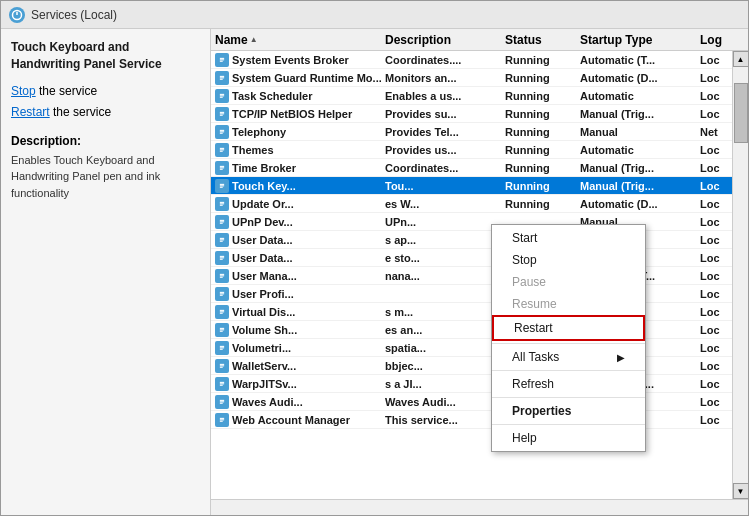 The width and height of the screenshot is (749, 516). What do you see at coordinates (472, 168) in the screenshot?
I see `table-row: Time Broker Coordinates... Running Manua…` at bounding box center [472, 168].